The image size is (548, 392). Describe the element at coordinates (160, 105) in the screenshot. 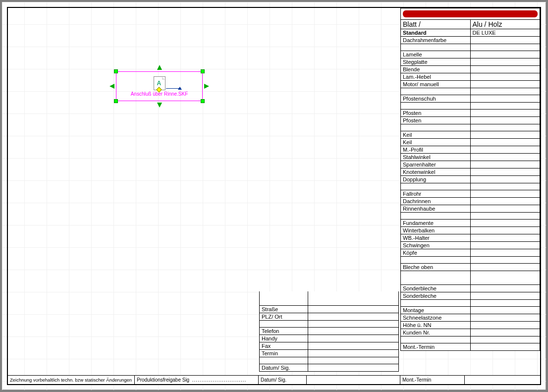

I see `move-arrow-down` at that location.